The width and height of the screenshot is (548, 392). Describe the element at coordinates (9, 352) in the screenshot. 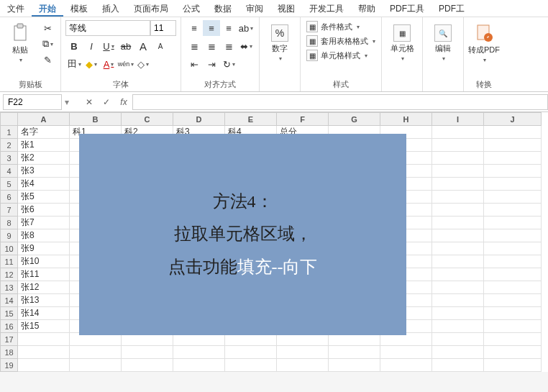

I see `row-header: 18` at that location.